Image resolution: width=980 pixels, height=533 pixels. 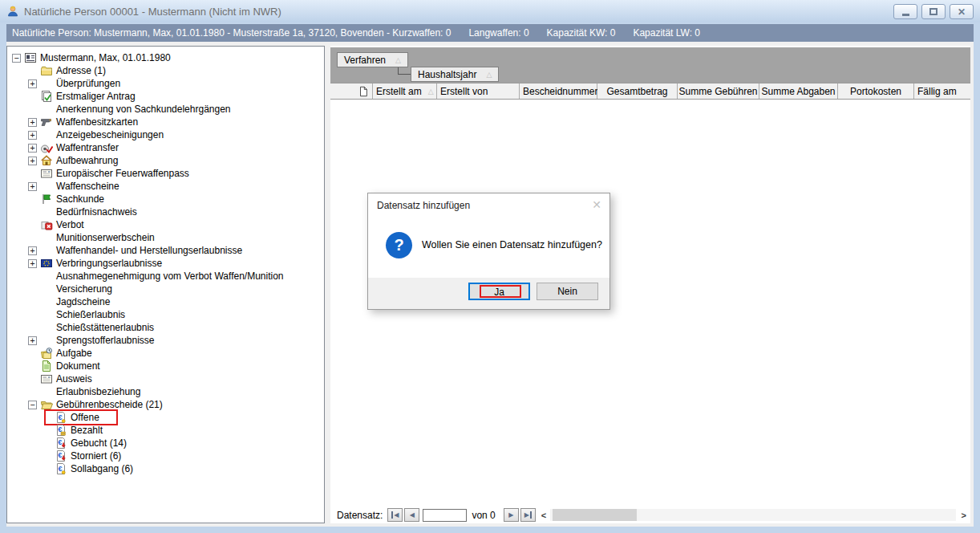 I want to click on record-number-input, so click(x=444, y=515).